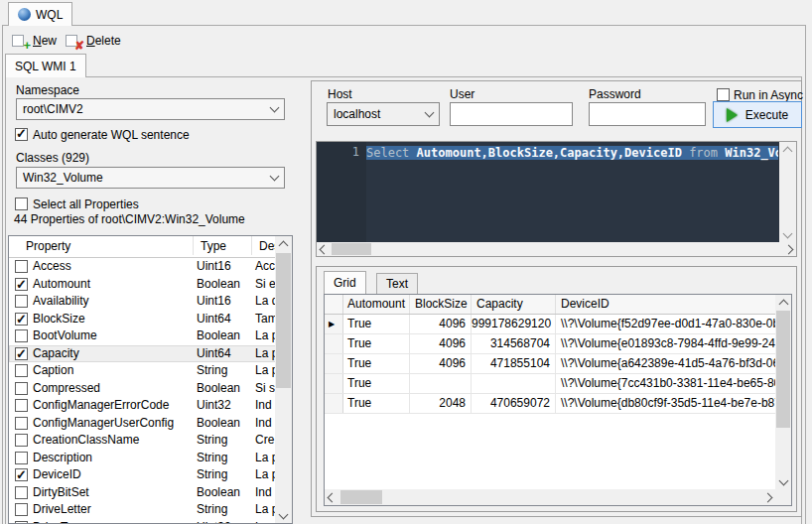 The height and width of the screenshot is (524, 812). What do you see at coordinates (151, 441) in the screenshot?
I see `property-row: CreationClassNameStringCre` at bounding box center [151, 441].